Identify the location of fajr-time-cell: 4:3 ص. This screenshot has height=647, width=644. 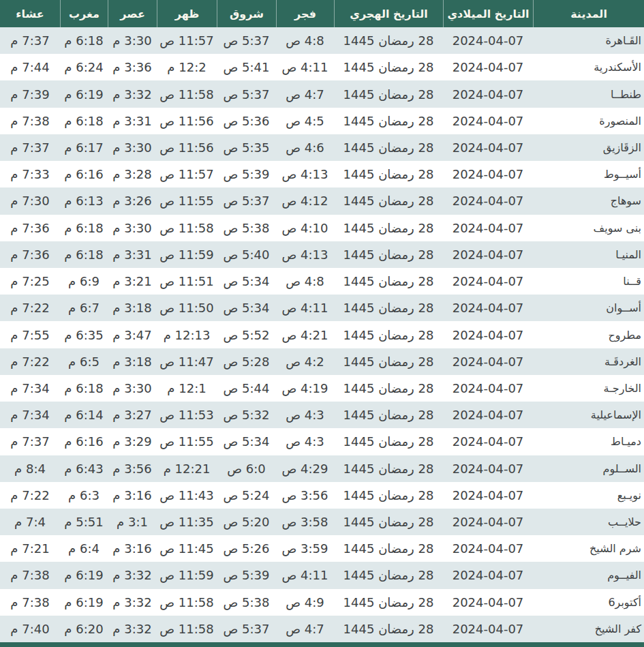
(305, 415).